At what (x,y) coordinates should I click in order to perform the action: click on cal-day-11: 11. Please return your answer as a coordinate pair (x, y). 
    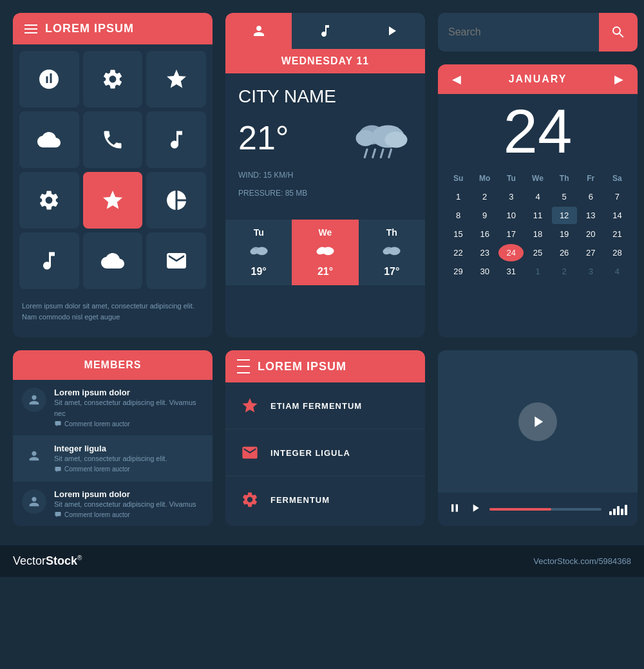
    Looking at the image, I should click on (537, 215).